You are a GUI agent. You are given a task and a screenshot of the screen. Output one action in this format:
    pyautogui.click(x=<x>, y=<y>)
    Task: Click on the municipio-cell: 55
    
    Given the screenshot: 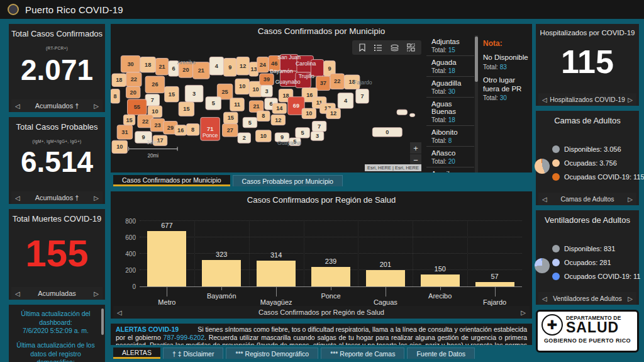 What is the action you would take?
    pyautogui.click(x=137, y=107)
    